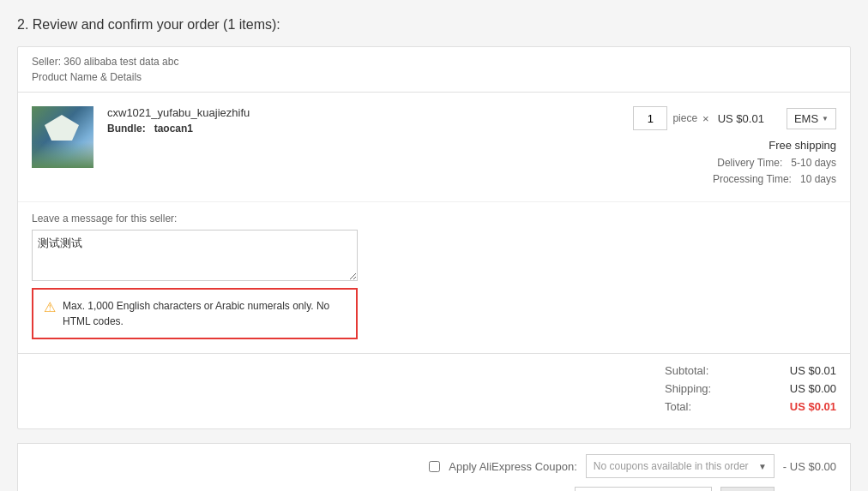 Image resolution: width=868 pixels, height=491 pixels. Describe the element at coordinates (173, 129) in the screenshot. I see `bundle-value: taocan1` at that location.